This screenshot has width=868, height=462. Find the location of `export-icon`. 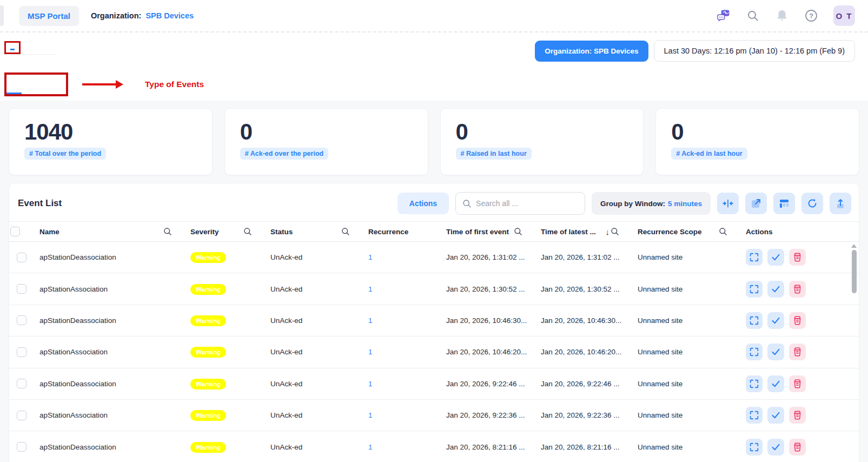

export-icon is located at coordinates (840, 203).